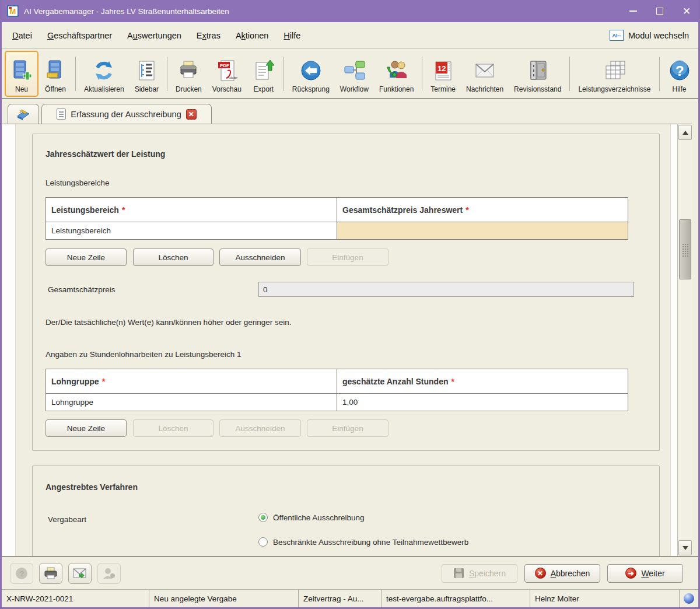 The height and width of the screenshot is (609, 700). Describe the element at coordinates (311, 74) in the screenshot. I see `toolbar-button-ruecksprung: Rücksprung` at that location.